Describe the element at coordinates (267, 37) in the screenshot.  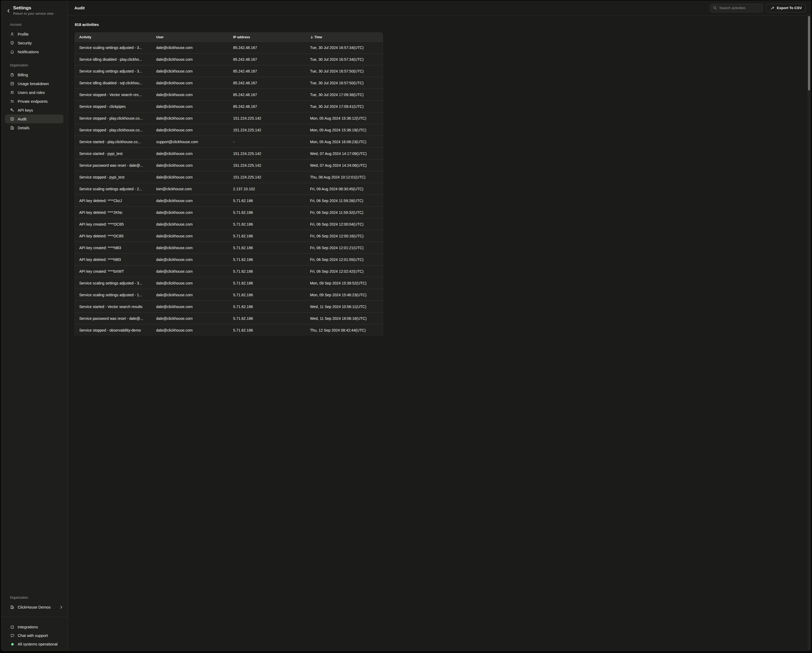
I see `column-header-ip-address: IP address` at that location.